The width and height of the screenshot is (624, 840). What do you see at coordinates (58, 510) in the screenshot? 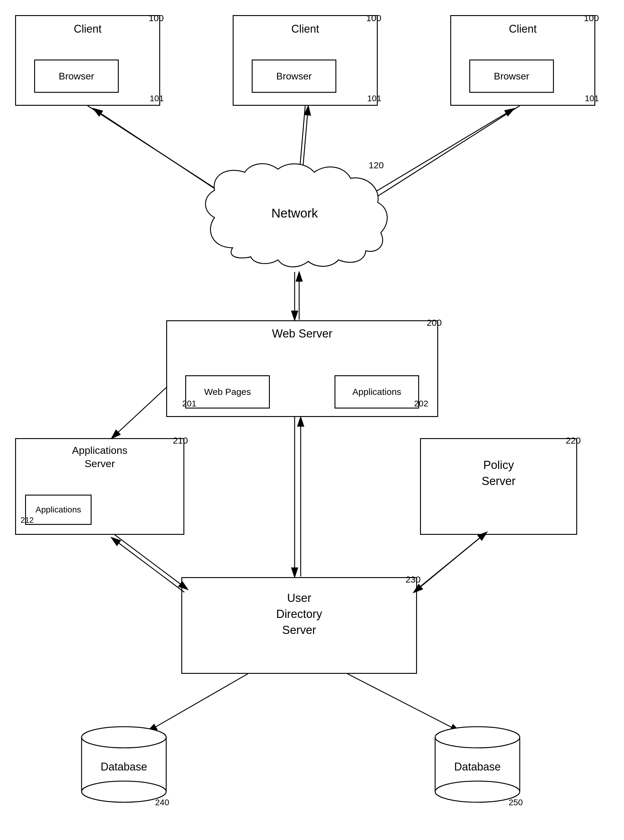
I see `app-server-inner-box: Applications` at bounding box center [58, 510].